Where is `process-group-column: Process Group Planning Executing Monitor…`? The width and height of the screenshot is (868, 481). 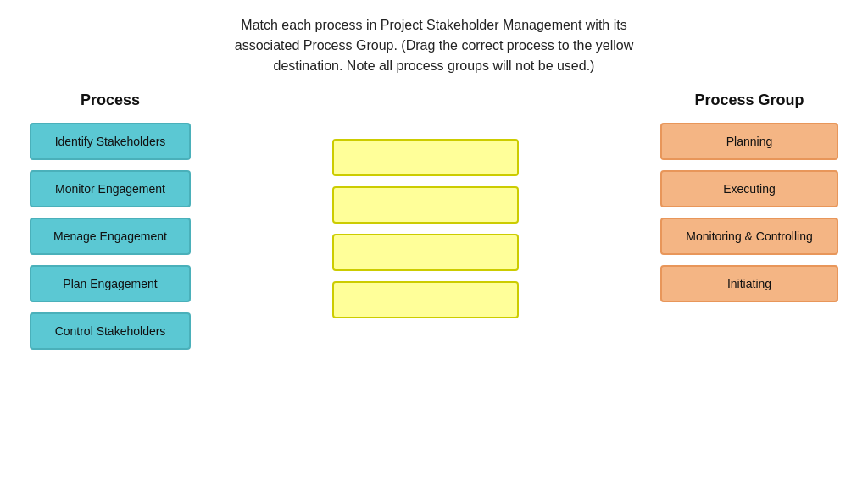
process-group-column: Process Group Planning Executing Monitor… is located at coordinates (749, 202).